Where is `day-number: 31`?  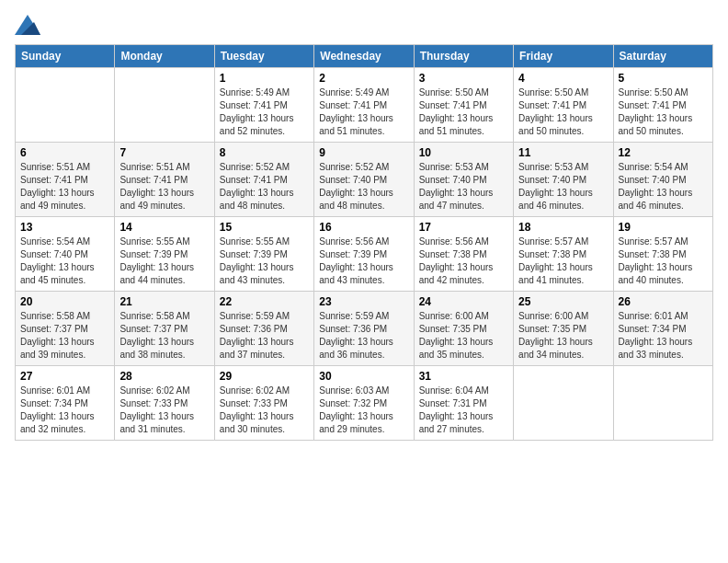 day-number: 31 is located at coordinates (463, 376).